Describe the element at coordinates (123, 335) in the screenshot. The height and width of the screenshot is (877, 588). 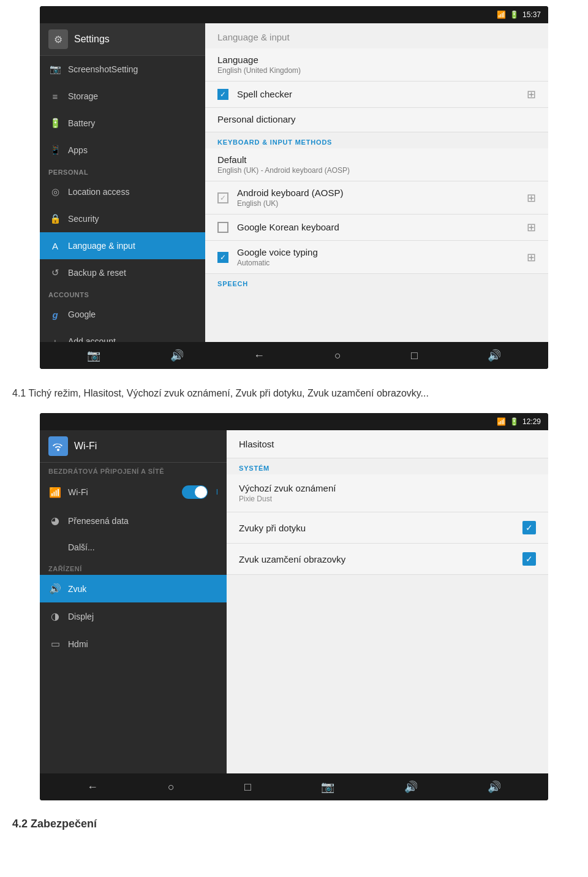
I see `sidebar-item-add-account: + Add account` at that location.